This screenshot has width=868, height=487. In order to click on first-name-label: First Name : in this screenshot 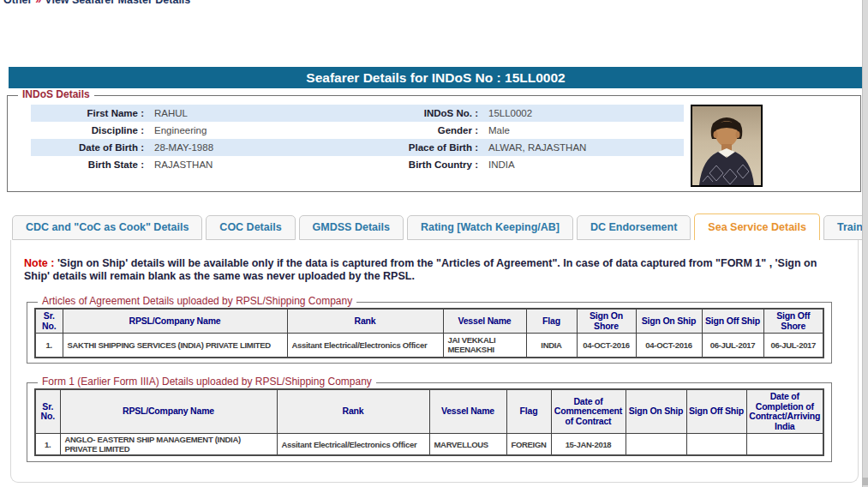, I will do `click(90, 113)`.